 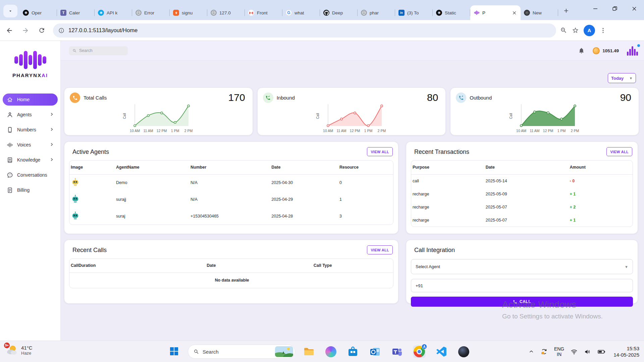 What do you see at coordinates (386, 352) in the screenshot?
I see `taskbar-app-icons: A` at bounding box center [386, 352].